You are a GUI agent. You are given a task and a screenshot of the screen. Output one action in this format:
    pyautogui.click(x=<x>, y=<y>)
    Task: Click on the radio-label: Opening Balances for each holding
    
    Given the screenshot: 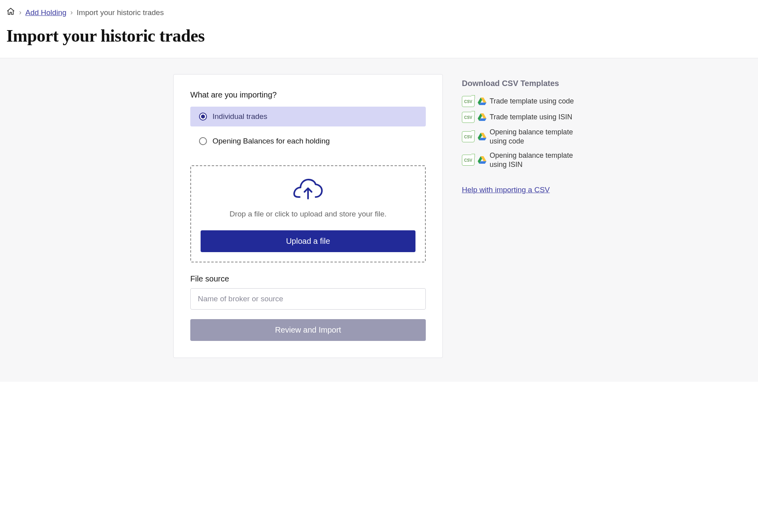 What is the action you would take?
    pyautogui.click(x=271, y=141)
    